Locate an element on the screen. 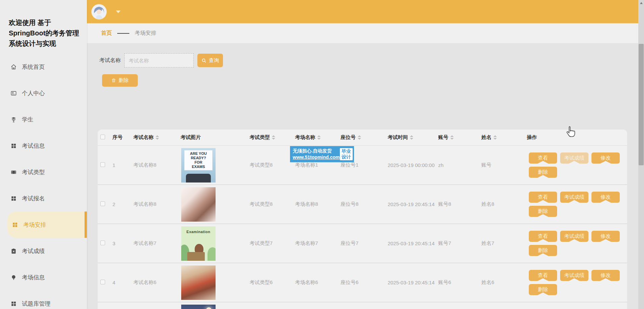  cell-name: 姓名6 is located at coordinates (503, 283).